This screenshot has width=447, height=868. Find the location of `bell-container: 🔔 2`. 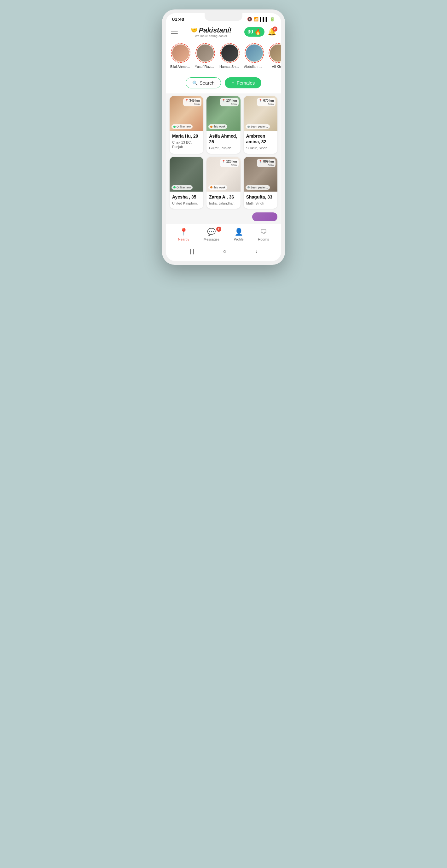

bell-container: 🔔 2 is located at coordinates (272, 32).